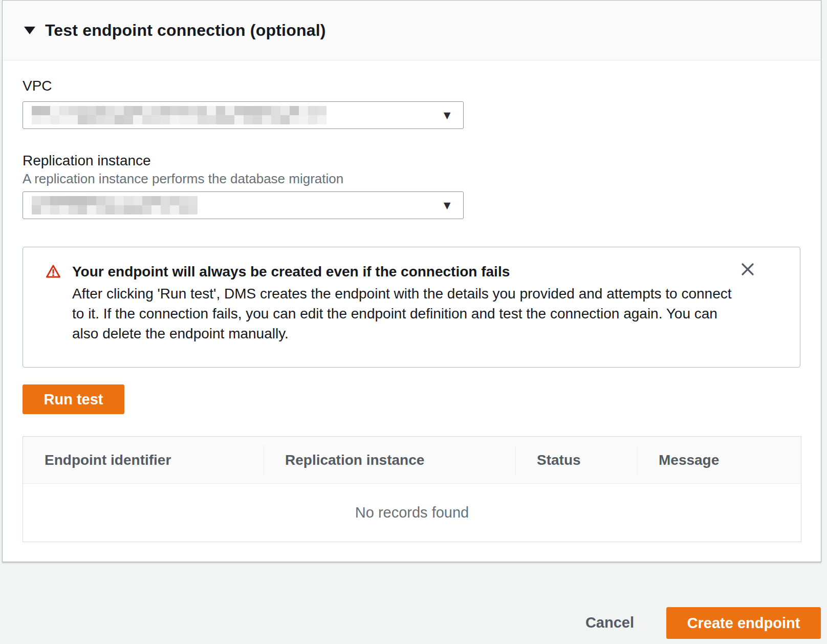 The image size is (827, 644). I want to click on collapse-triangle-icon, so click(30, 31).